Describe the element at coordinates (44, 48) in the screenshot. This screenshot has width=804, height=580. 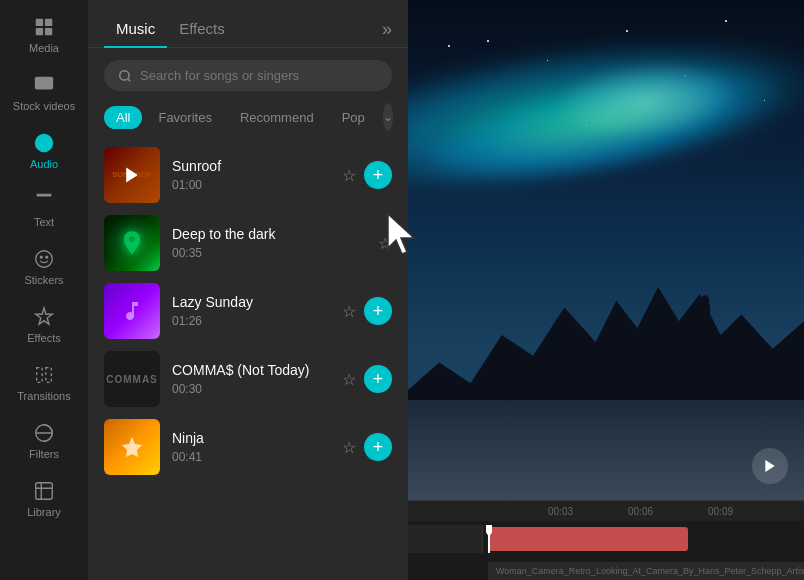
I see `sidebar-item-media-label: Media` at that location.